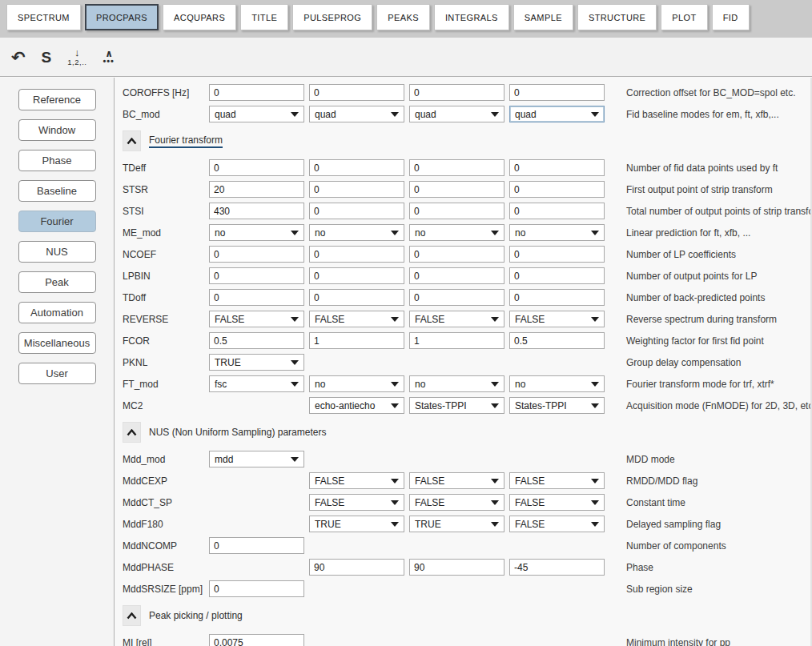  What do you see at coordinates (357, 189) in the screenshot?
I see `input-stsr-col2` at bounding box center [357, 189].